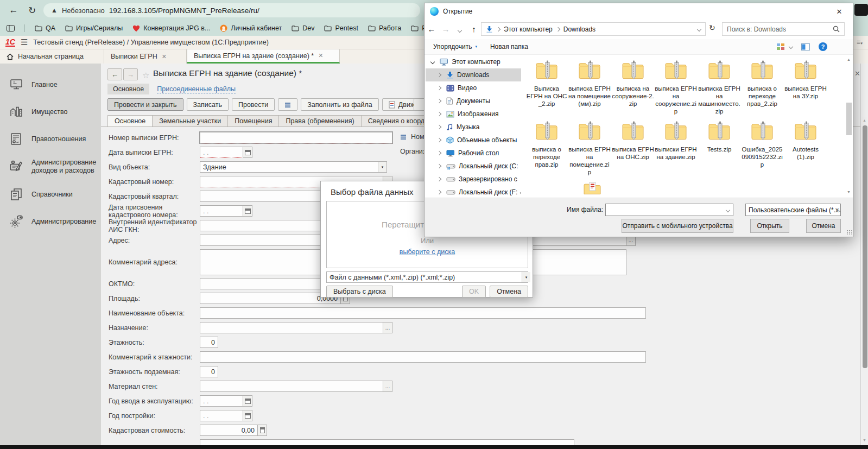  What do you see at coordinates (676, 140) in the screenshot?
I see `file-item: выписки ЕГРН на здание.zip` at bounding box center [676, 140].